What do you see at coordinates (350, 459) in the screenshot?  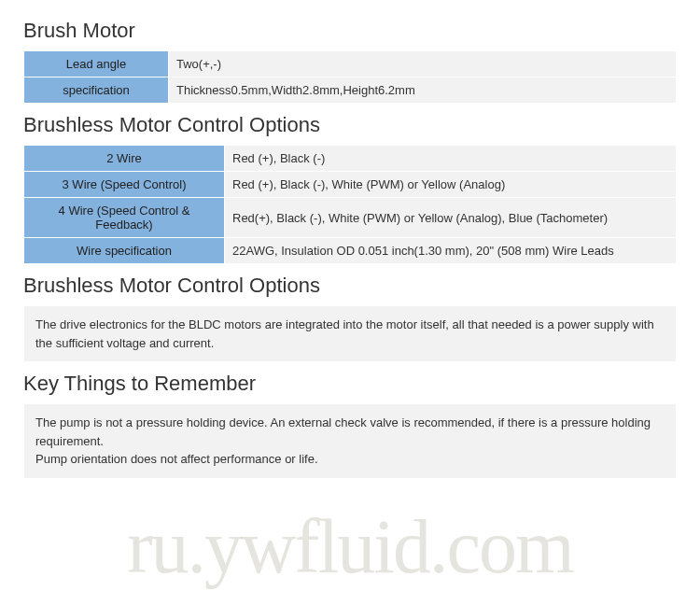 I see `key-things-line2: Pump orientation does not affect perform…` at bounding box center [350, 459].